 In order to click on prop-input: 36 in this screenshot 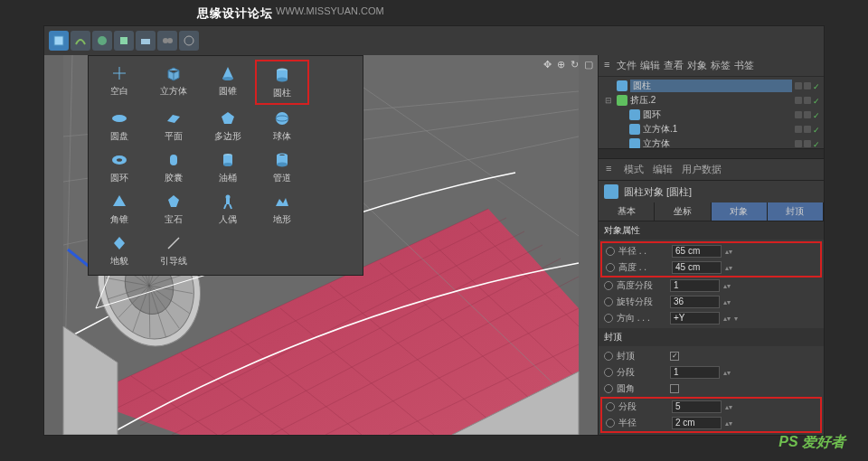, I will do `click(694, 302)`.